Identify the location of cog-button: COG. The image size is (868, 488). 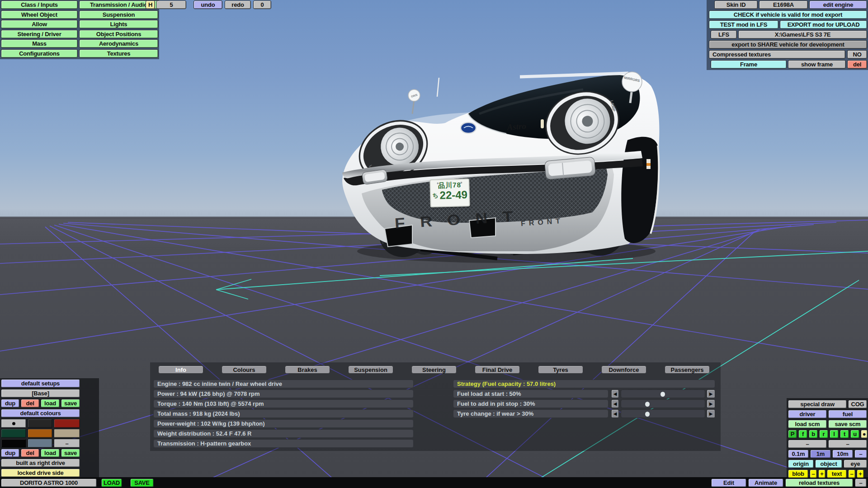
(858, 404).